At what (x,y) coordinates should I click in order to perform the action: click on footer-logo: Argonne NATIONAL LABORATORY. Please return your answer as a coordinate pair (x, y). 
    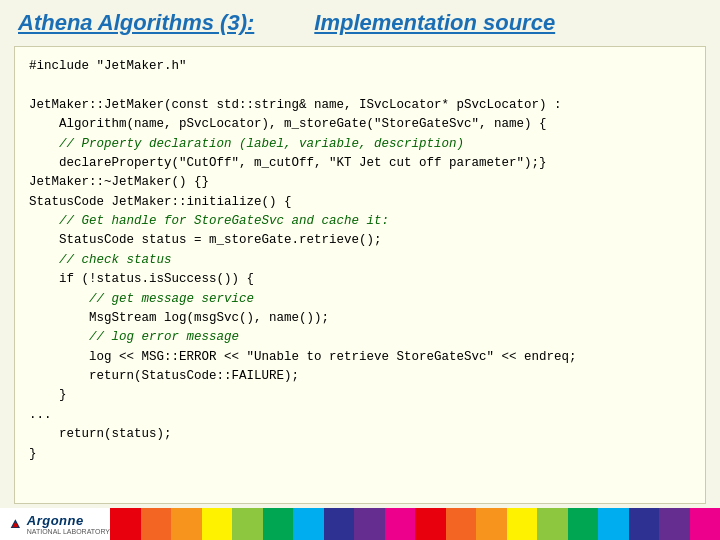
    Looking at the image, I should click on (55, 524).